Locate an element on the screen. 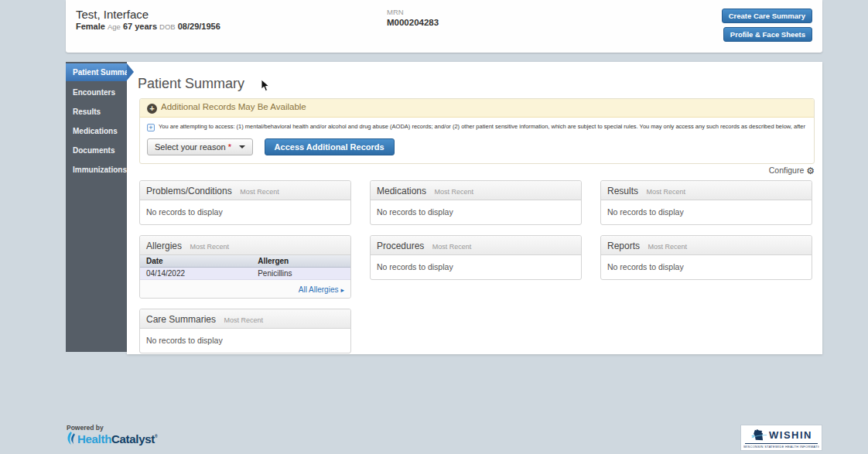  sidebar-item-medications: Medications is located at coordinates (96, 131).